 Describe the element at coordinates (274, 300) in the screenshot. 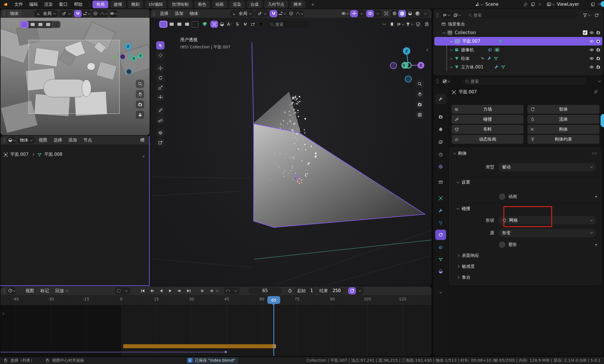

I see `playhead-frame-tag: 65` at that location.